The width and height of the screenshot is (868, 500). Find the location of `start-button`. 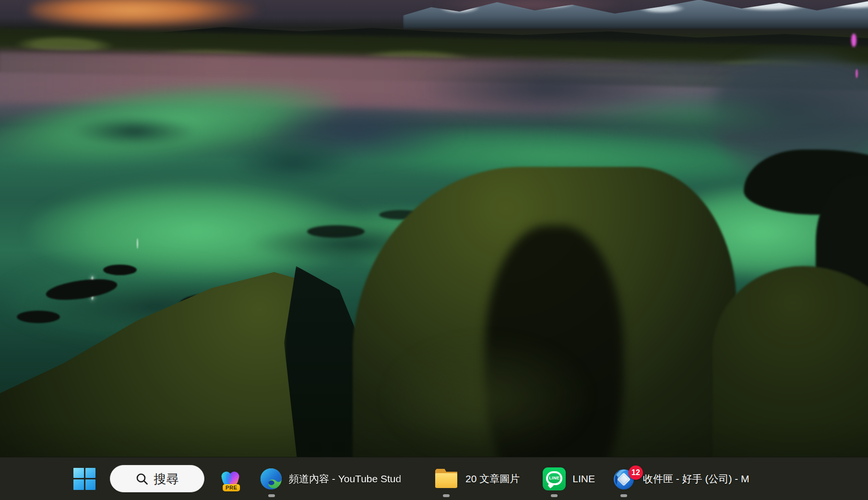

start-button is located at coordinates (84, 479).